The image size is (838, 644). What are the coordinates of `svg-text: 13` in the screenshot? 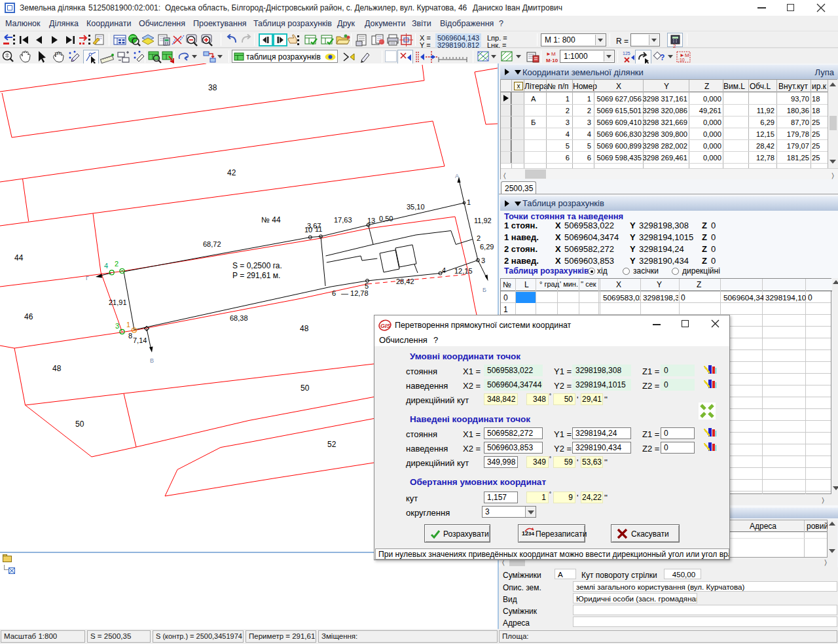 It's located at (371, 221).